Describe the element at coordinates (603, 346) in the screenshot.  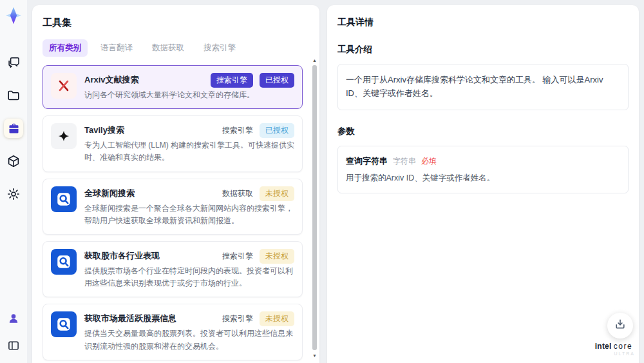
I see `intel-brand-text: intel` at that location.